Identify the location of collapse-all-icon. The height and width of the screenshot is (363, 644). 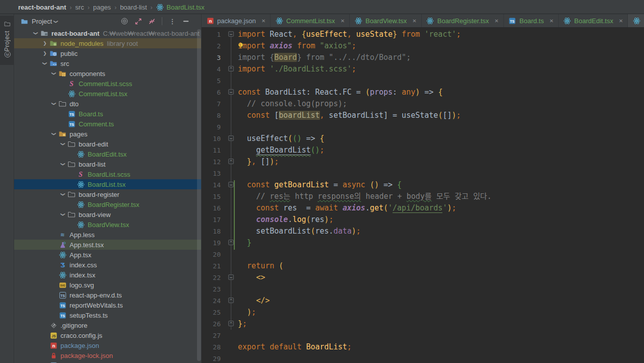
(152, 21).